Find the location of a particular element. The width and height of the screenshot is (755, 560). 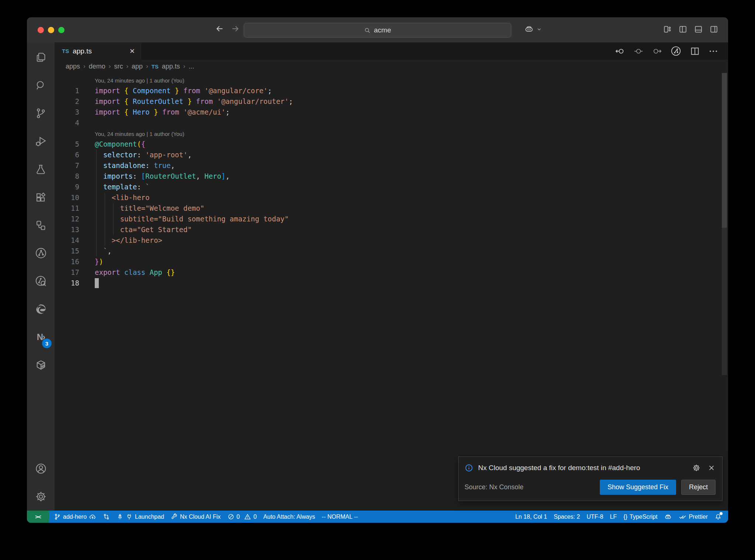

breadcrumb-item: src is located at coordinates (118, 66).